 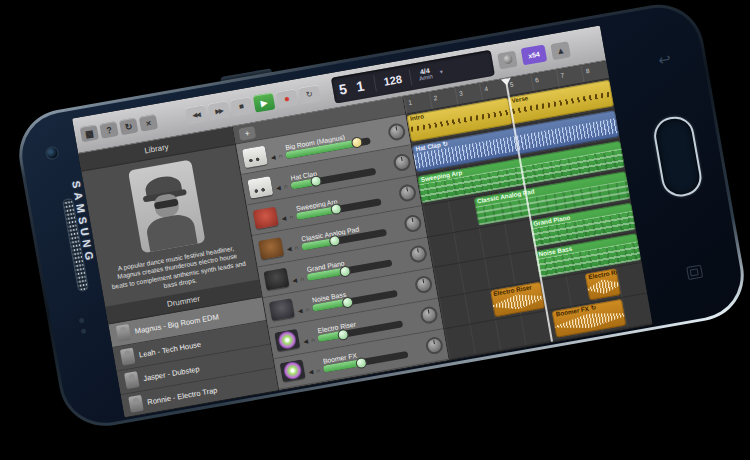 I want to click on rewind-button: ◀◀, so click(x=196, y=114).